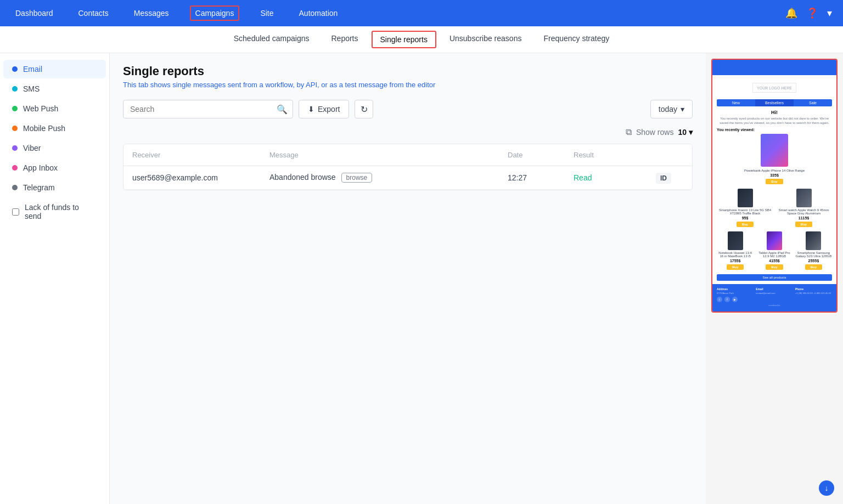  Describe the element at coordinates (774, 67) in the screenshot. I see `preview-header-bar` at that location.